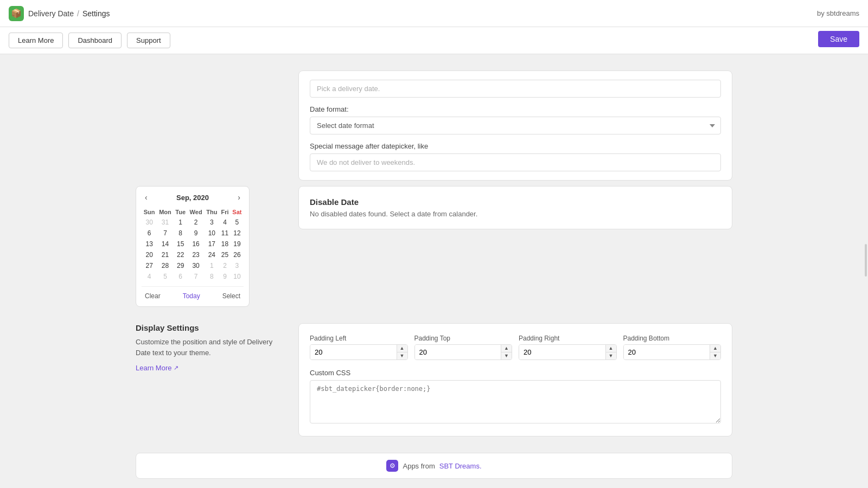  Describe the element at coordinates (36, 40) in the screenshot. I see `learn-more-button: Learn More` at that location.